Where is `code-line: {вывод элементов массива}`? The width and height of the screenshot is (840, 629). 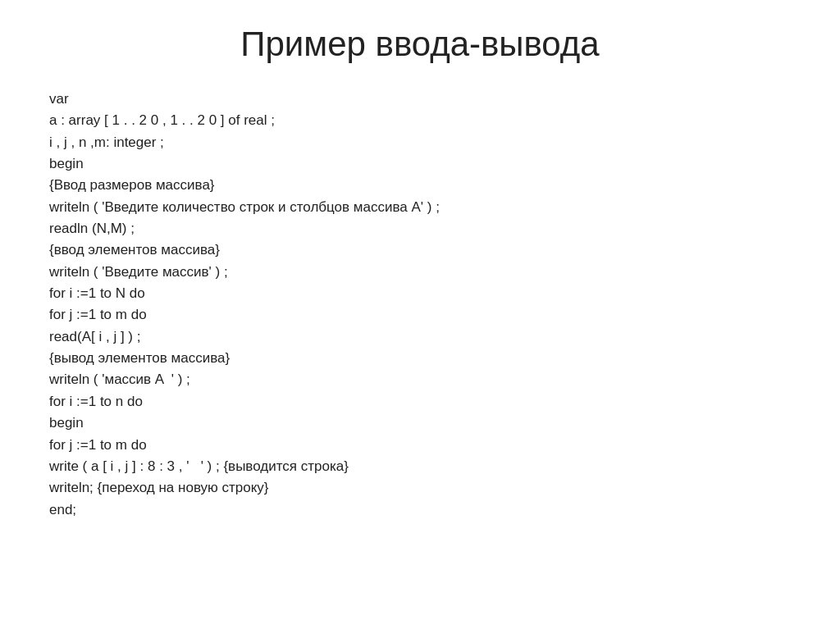 code-line: {вывод элементов массива} is located at coordinates (420, 358).